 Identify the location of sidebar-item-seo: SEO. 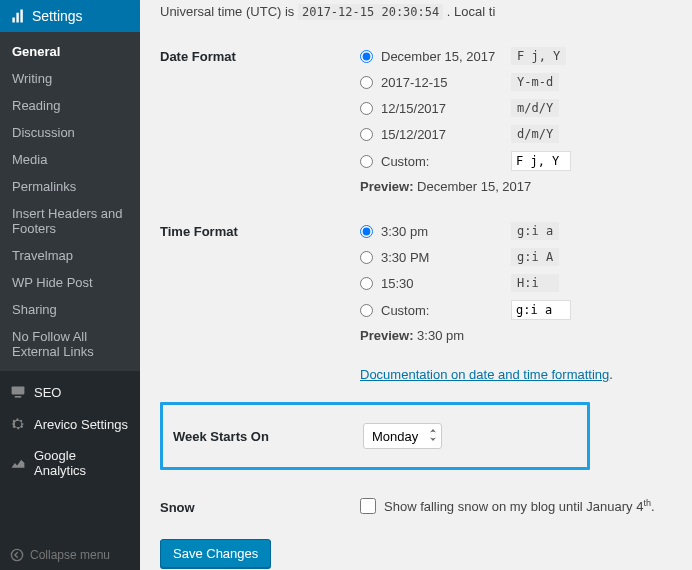
(70, 392).